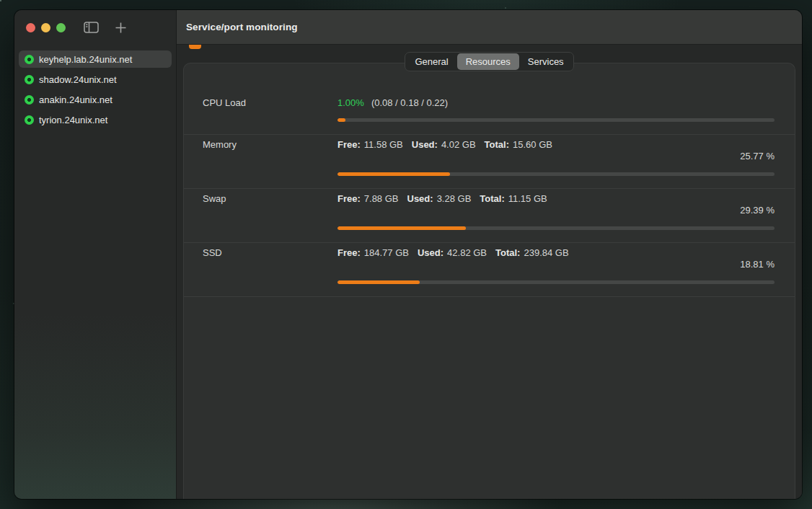 Image resolution: width=812 pixels, height=509 pixels. I want to click on ssd-row: SSD Free: 184.77 GB Used: 42.82 GB Total…, so click(489, 270).